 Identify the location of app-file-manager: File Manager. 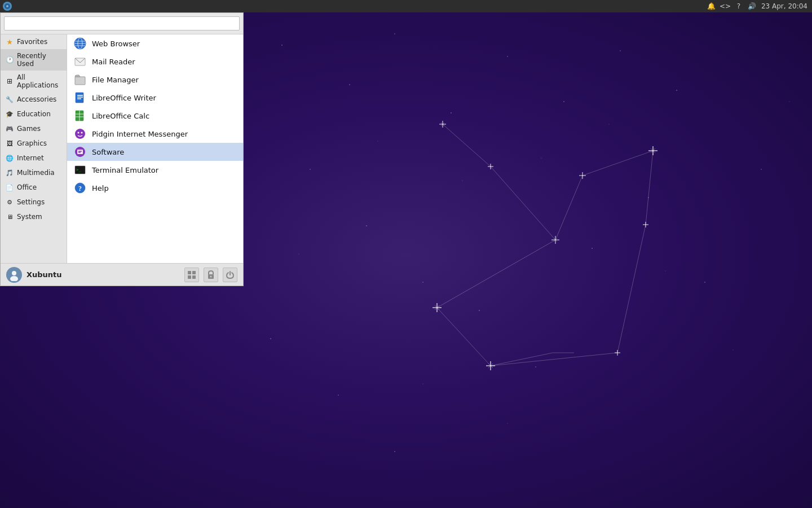
(155, 80).